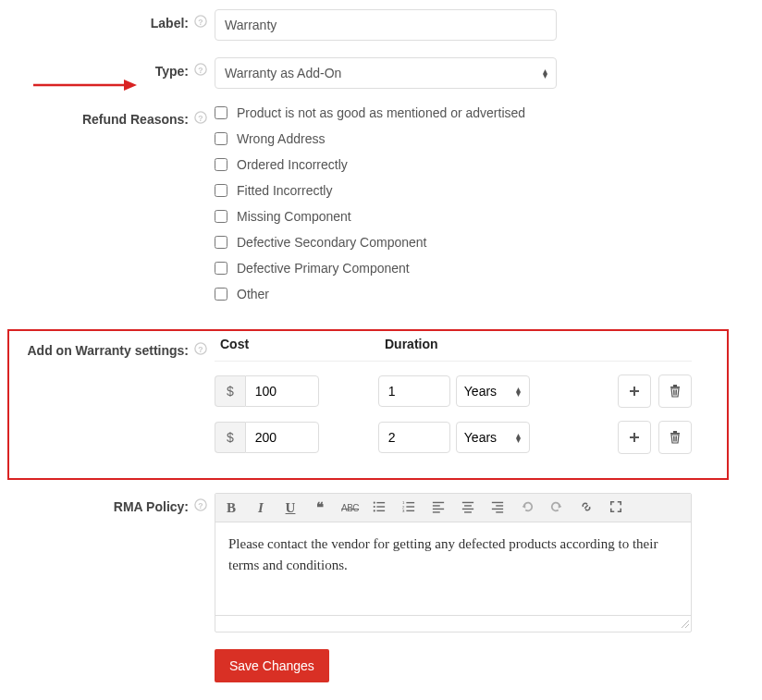 This screenshot has height=700, width=762. What do you see at coordinates (350, 509) in the screenshot?
I see `strikethrough-button: ABC` at bounding box center [350, 509].